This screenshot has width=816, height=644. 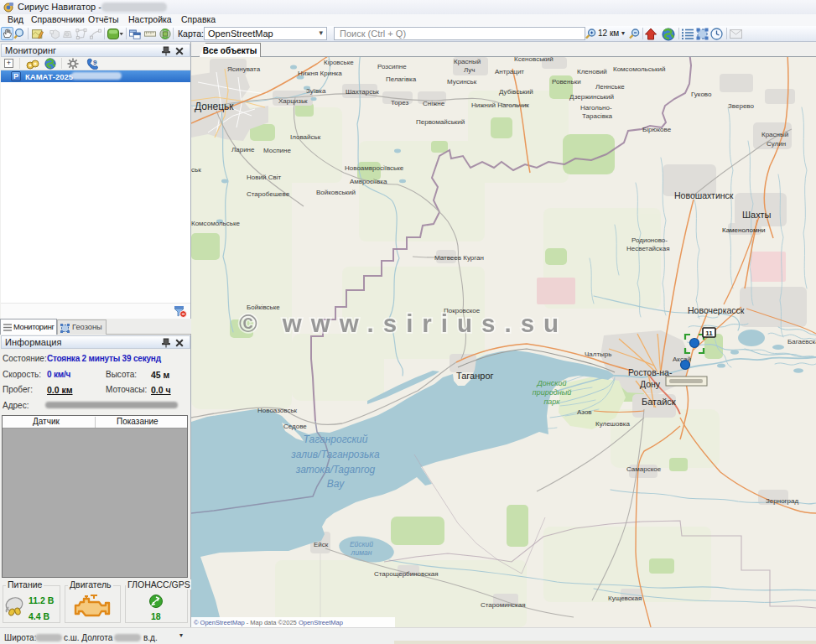 What do you see at coordinates (339, 62) in the screenshot?
I see `svg-text: Кіровське` at bounding box center [339, 62].